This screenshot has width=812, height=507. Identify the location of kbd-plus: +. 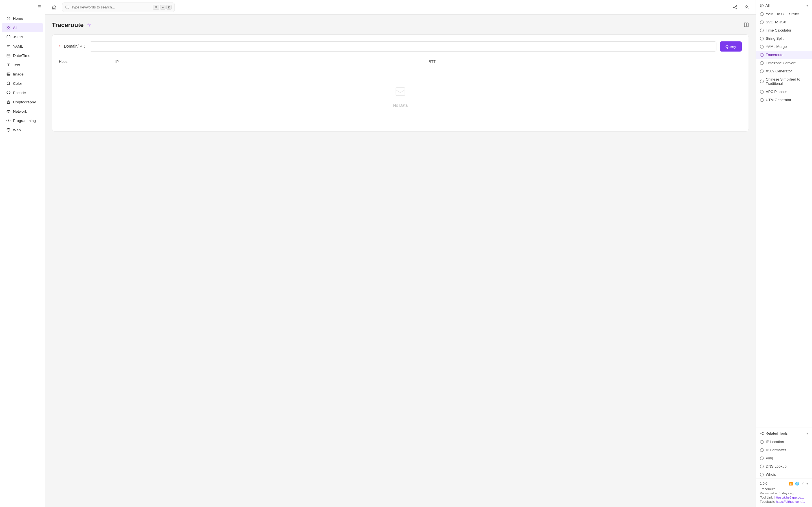
(162, 7).